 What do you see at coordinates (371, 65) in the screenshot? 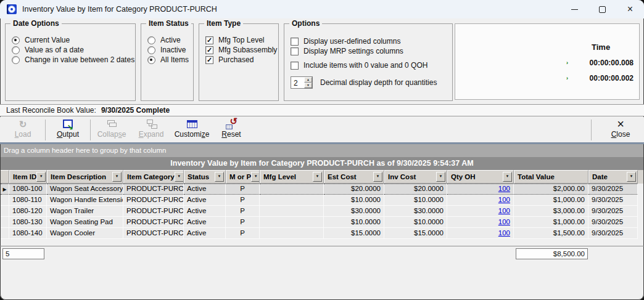
I see `option-include-items-with-0-value-and-0-qoh: Include items with 0 value and 0 QOH` at bounding box center [371, 65].